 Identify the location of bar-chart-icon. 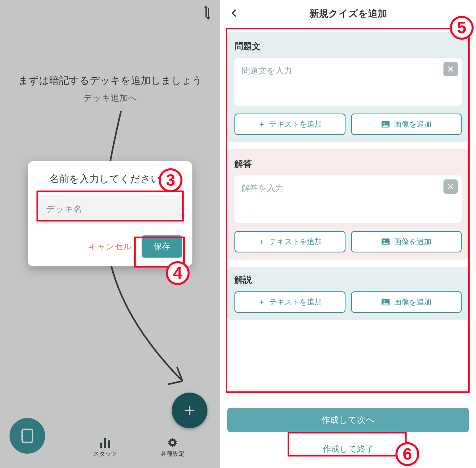
(105, 443).